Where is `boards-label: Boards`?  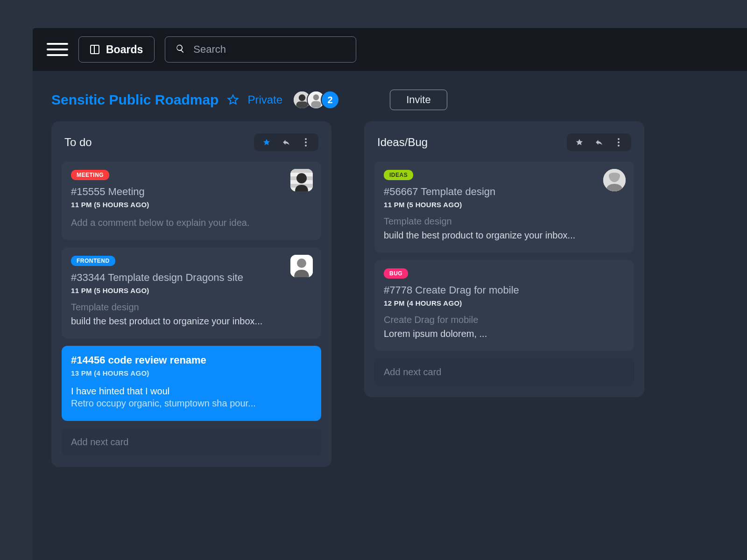 boards-label: Boards is located at coordinates (124, 49).